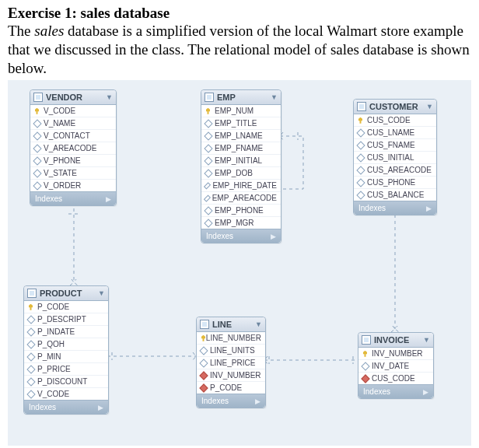 The width and height of the screenshot is (479, 448). What do you see at coordinates (66, 369) in the screenshot?
I see `column-row: P_PRICE` at bounding box center [66, 369].